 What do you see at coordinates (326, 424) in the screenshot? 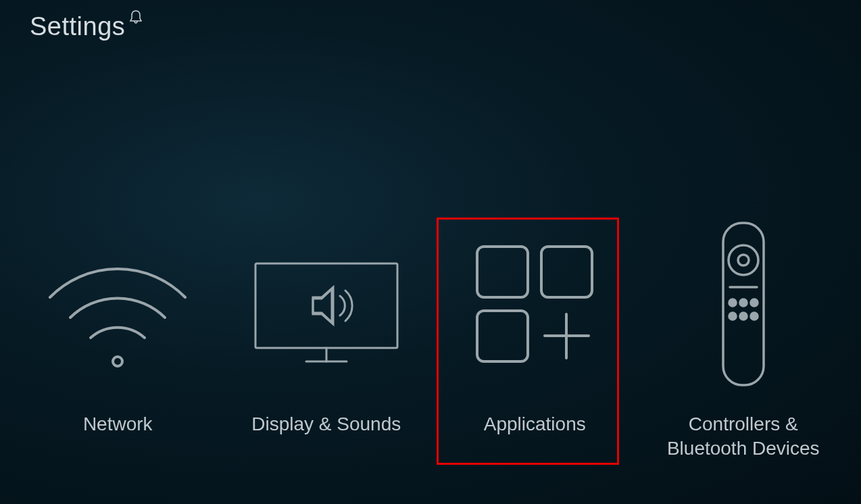
I see `tile-display-sounds-label: Display & Sounds` at bounding box center [326, 424].